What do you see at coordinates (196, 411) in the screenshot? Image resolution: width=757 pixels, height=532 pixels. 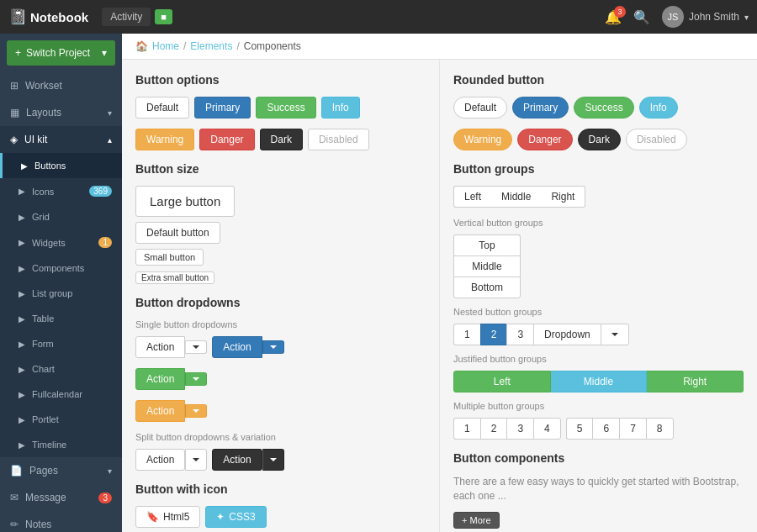 I see `dropdown-warning-caret` at bounding box center [196, 411].